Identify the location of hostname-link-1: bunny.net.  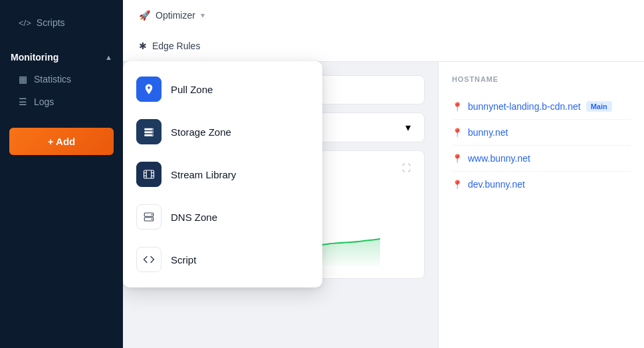
(488, 132).